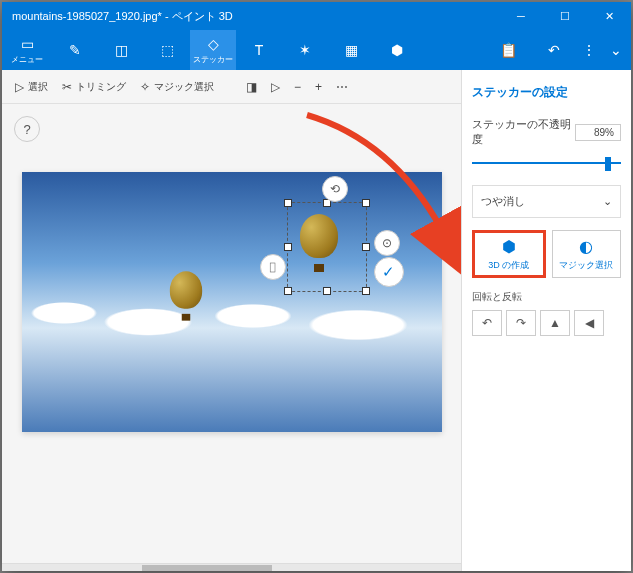 The height and width of the screenshot is (573, 633). Describe the element at coordinates (318, 87) in the screenshot. I see `plus-icon: +` at that location.